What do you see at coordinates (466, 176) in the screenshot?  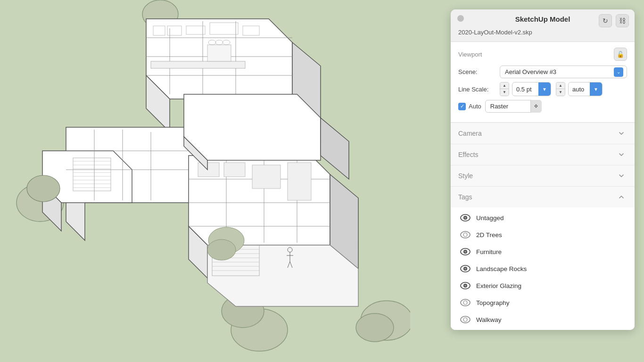 I see `style-title: Style` at bounding box center [466, 176].